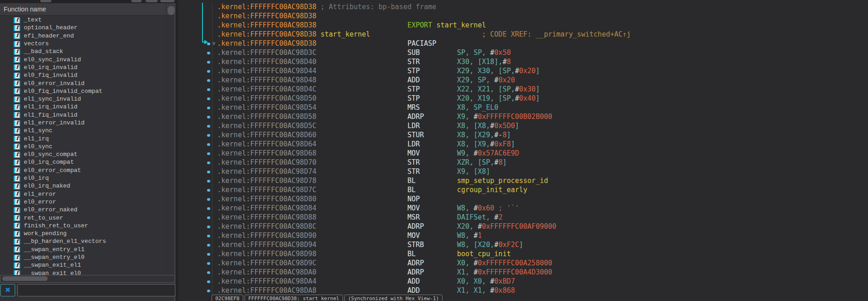 Image resolution: width=868 pixels, height=301 pixels. What do you see at coordinates (214, 43) in the screenshot?
I see `collapse-chevron-icon: ∨` at bounding box center [214, 43].